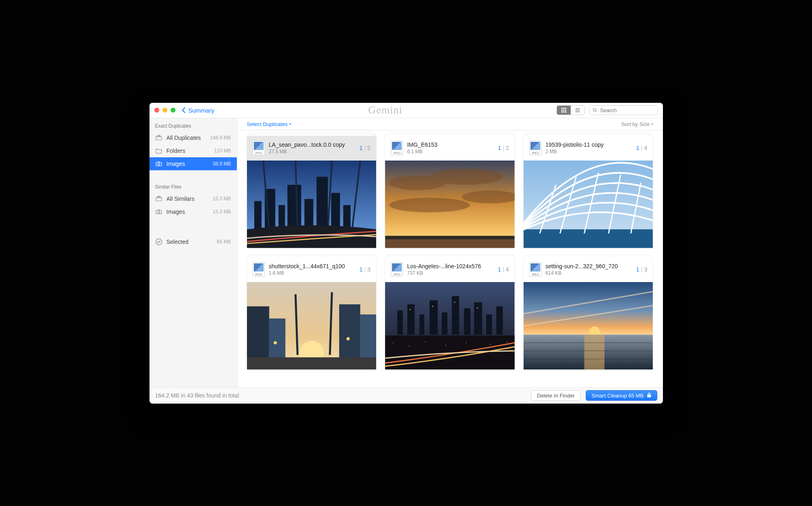 The height and width of the screenshot is (506, 812). What do you see at coordinates (188, 199) in the screenshot?
I see `sidebar-item-label: All Similars` at bounding box center [188, 199].